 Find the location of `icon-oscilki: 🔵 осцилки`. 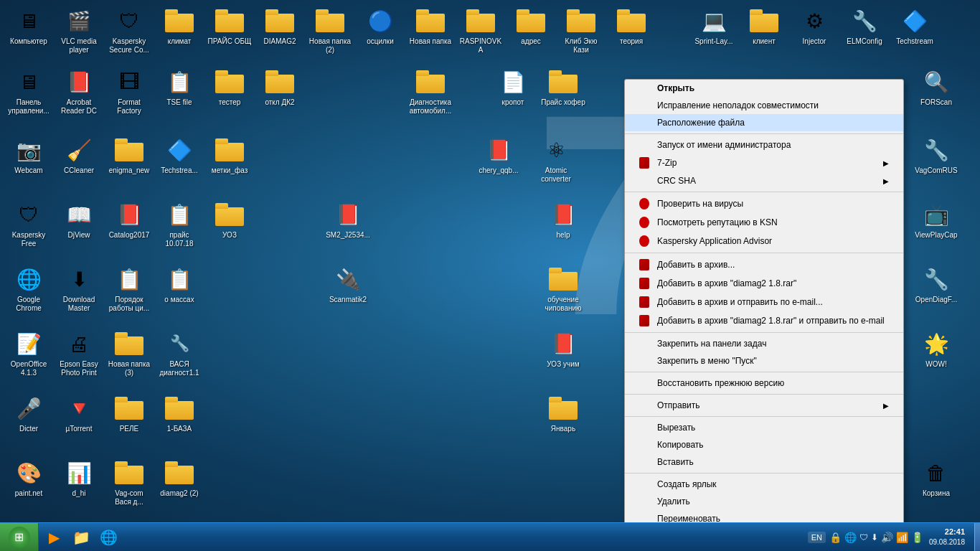

icon-oscilki: 🔵 осцилки is located at coordinates (380, 26).